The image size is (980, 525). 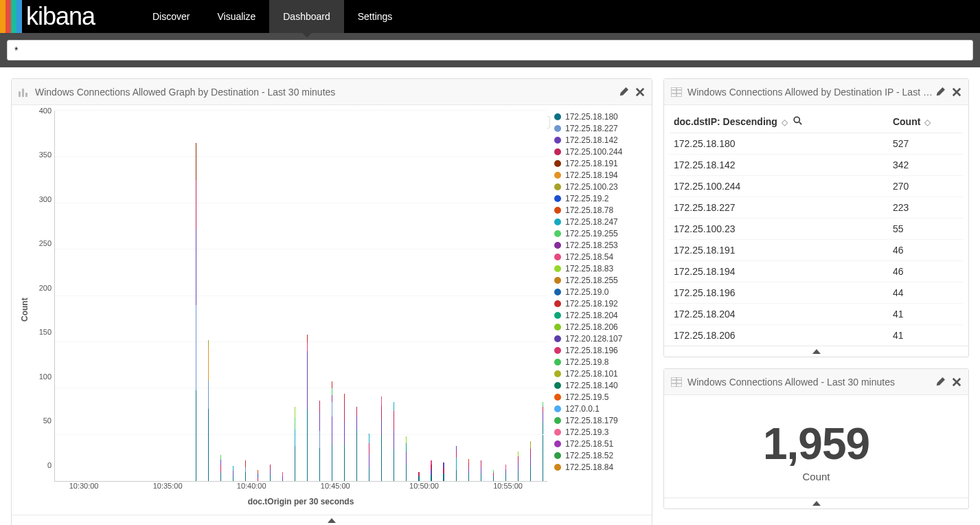 What do you see at coordinates (306, 16) in the screenshot?
I see `nav-tab-dashboard: Dashboard` at bounding box center [306, 16].